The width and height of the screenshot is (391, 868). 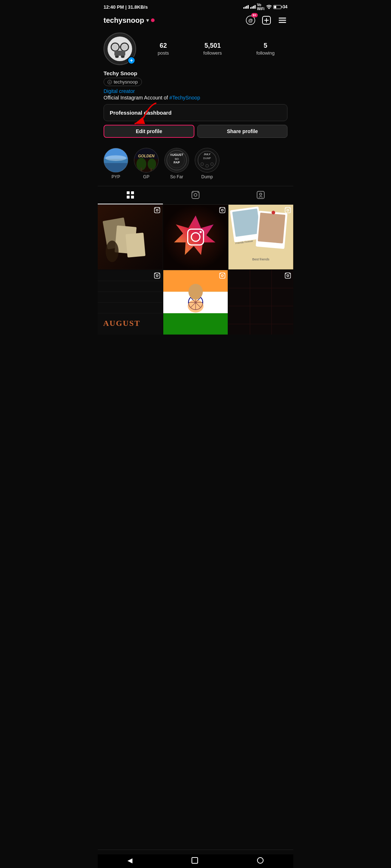 What do you see at coordinates (196, 98) in the screenshot?
I see `bio-text: Official Instagram Account of #TechySnoo…` at bounding box center [196, 98].